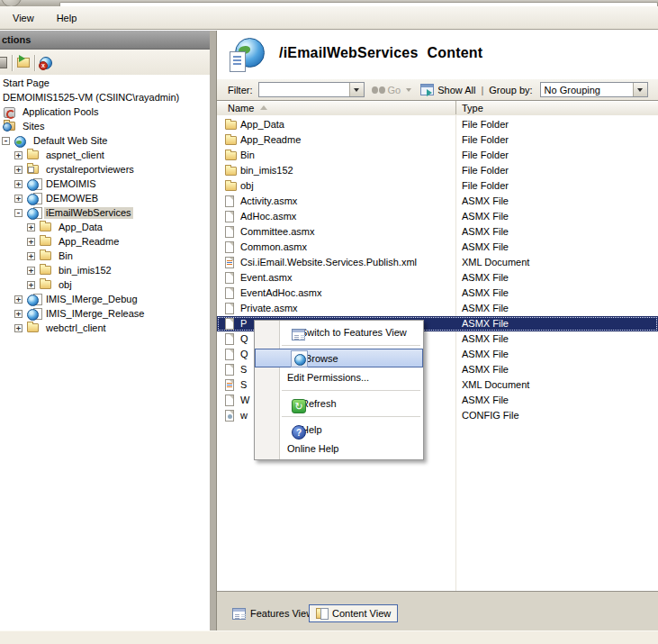  I want to click on file-row: Event.asmxASMX File, so click(437, 277).